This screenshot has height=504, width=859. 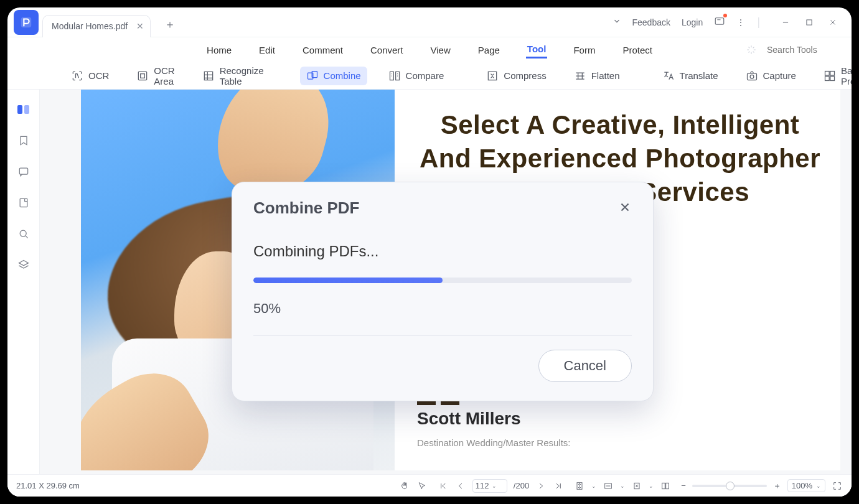 I want to click on compare-icon, so click(x=395, y=76).